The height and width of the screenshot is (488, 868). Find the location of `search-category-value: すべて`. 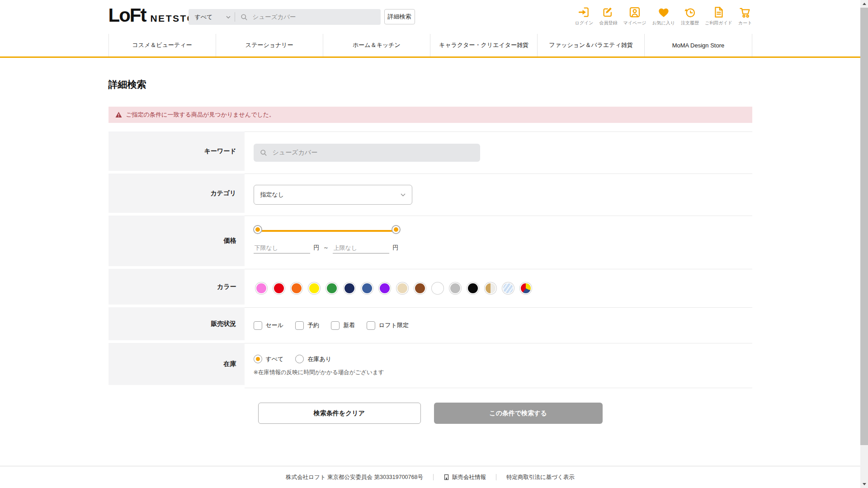

search-category-value: すべて is located at coordinates (204, 17).